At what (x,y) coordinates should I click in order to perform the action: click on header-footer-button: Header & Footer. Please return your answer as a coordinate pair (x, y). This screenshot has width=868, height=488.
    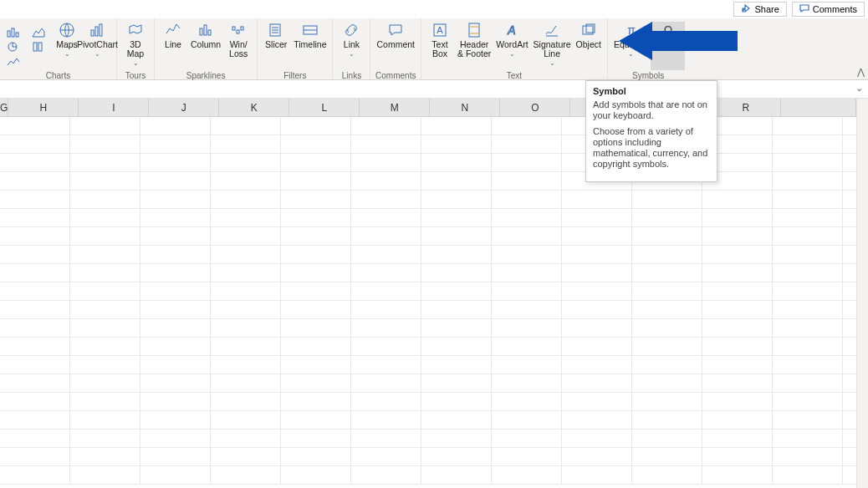
    Looking at the image, I should click on (474, 46).